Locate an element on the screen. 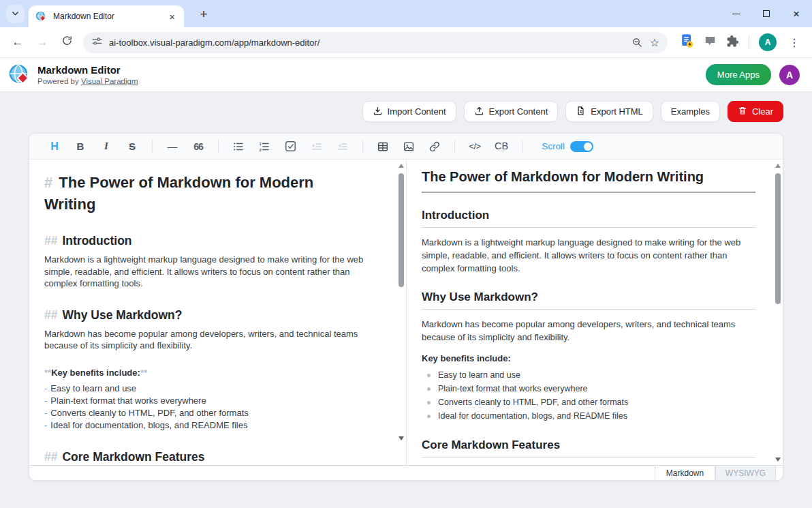 The width and height of the screenshot is (812, 508). app-title-block: Markdown Editor Powered by Visual Paradi… is located at coordinates (87, 75).